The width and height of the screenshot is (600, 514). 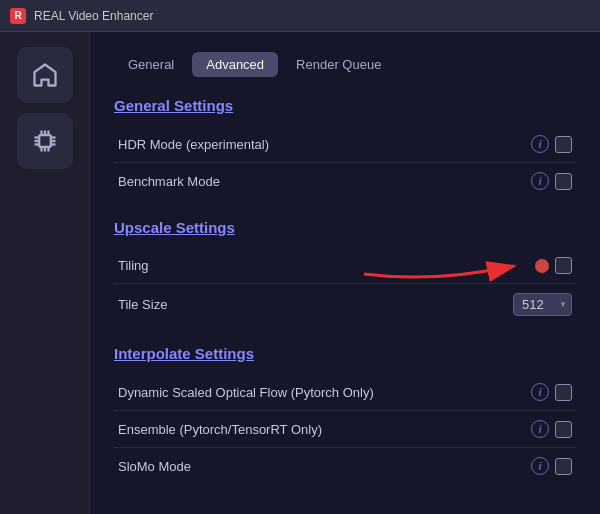 What do you see at coordinates (345, 354) in the screenshot?
I see `interpolate-settings-header: Interpolate Settings` at bounding box center [345, 354].